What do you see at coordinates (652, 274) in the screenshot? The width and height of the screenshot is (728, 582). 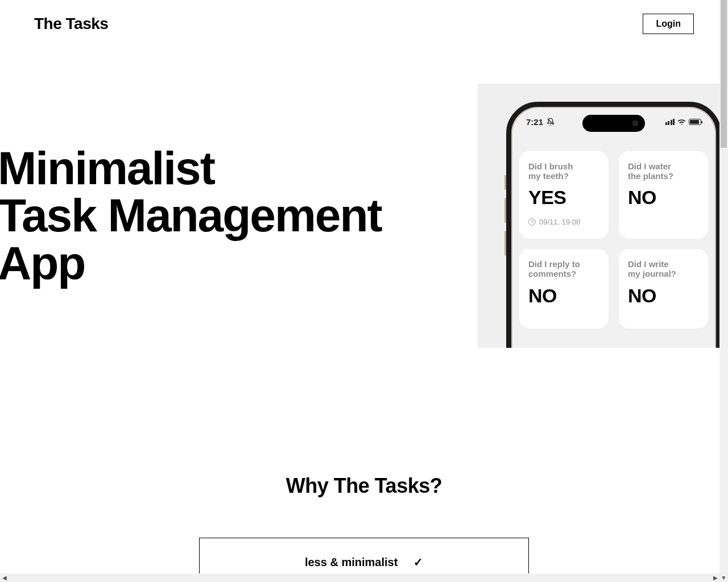 I see `card-question-line2: my journal?` at bounding box center [652, 274].